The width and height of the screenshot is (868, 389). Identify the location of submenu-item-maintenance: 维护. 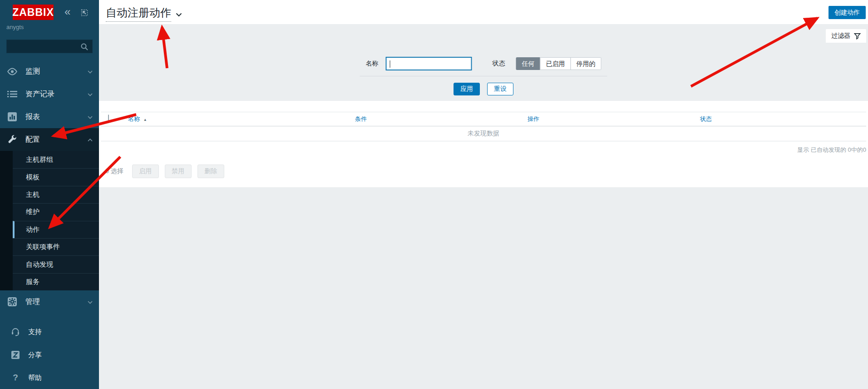
(56, 212).